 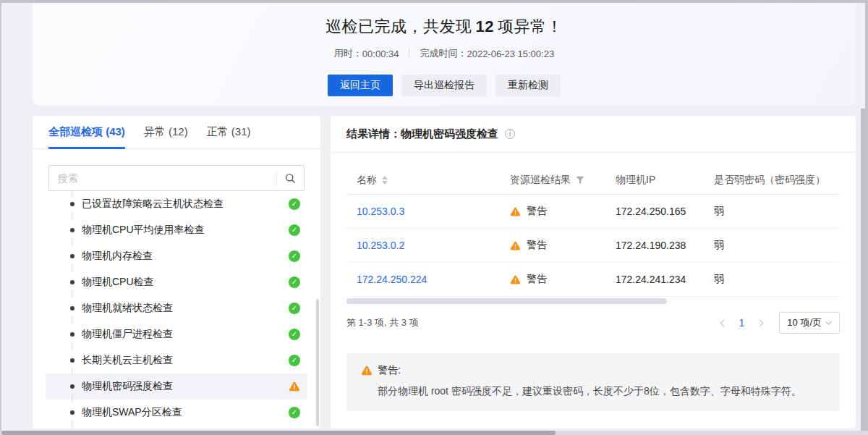 I want to click on check-list-item: 已设置故障策略云主机状态检查, so click(x=176, y=204).